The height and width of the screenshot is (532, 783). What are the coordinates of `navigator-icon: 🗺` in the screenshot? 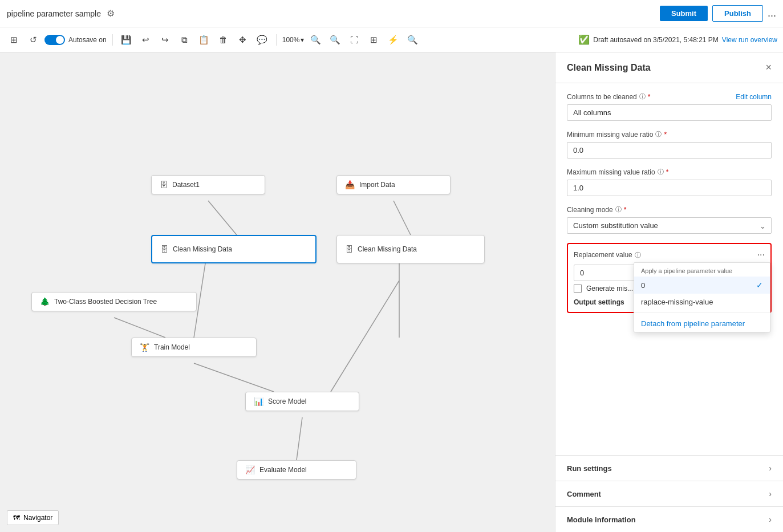 It's located at (17, 518).